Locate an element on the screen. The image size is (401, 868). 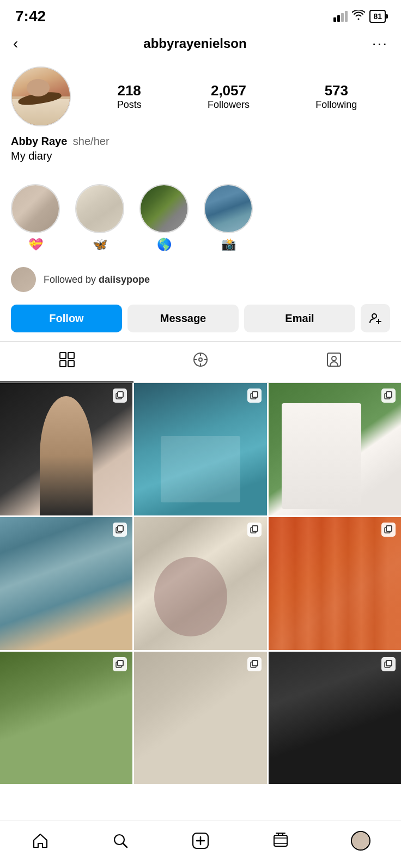
highlight-item-2: 🦋 is located at coordinates (100, 218).